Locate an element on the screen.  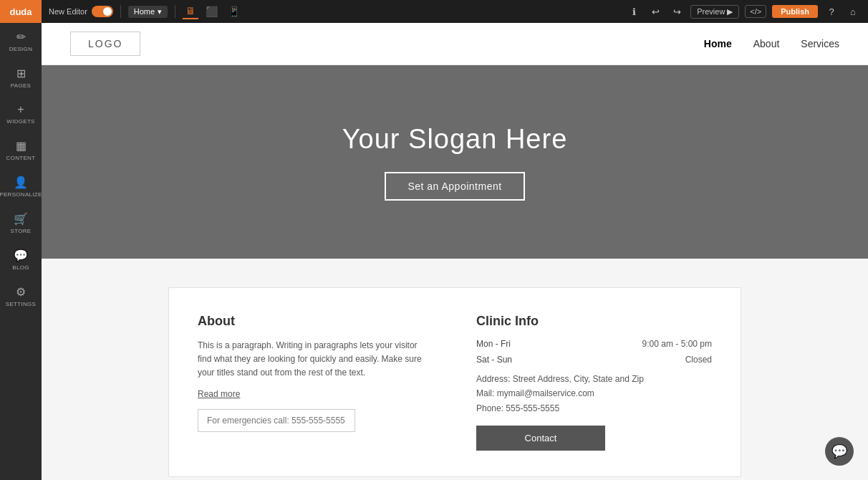
sidebar-item-personalize: 👤 PERSONALIZE is located at coordinates (21, 186).